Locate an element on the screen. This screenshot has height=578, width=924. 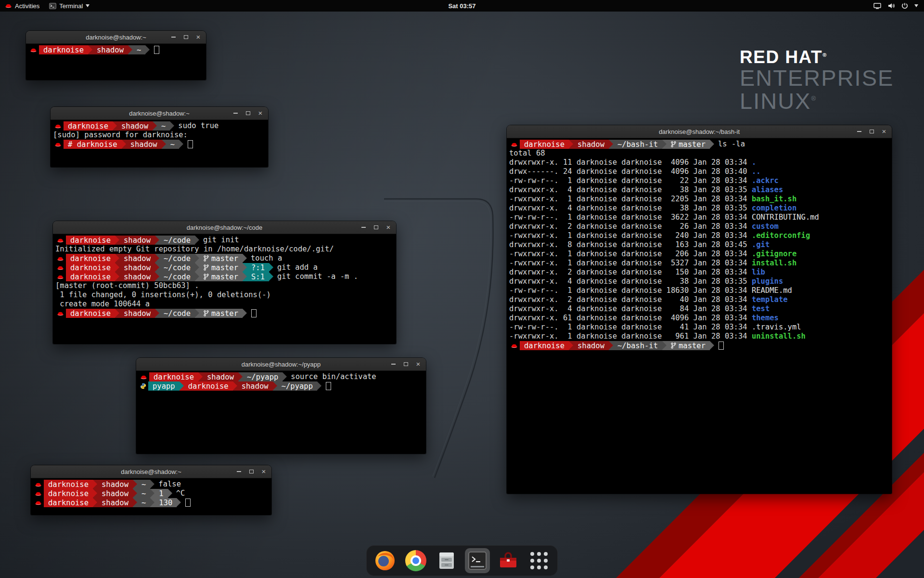
terminal-content: darknoiseshadow~/pyappsource bin/activat… is located at coordinates (281, 412).